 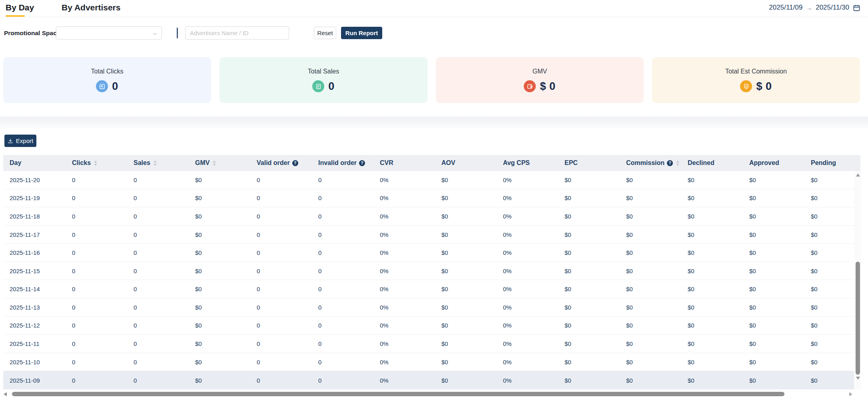 What do you see at coordinates (25, 141) in the screenshot?
I see `export-label: Export` at bounding box center [25, 141].